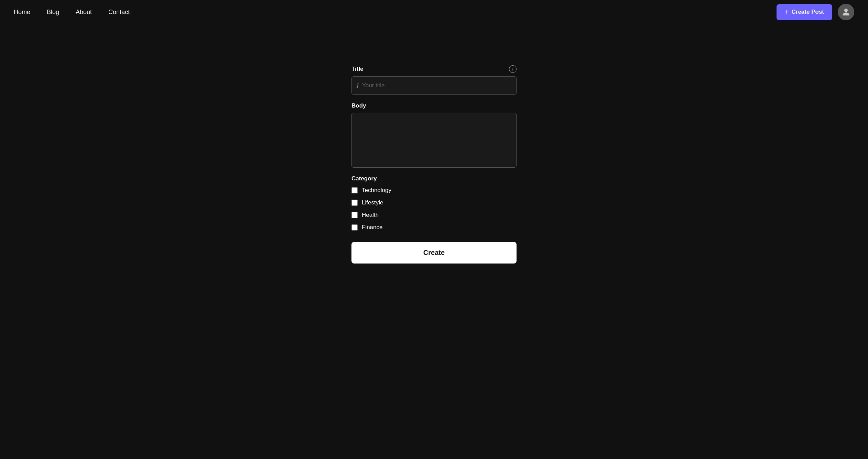 The height and width of the screenshot is (459, 868). I want to click on title-label: Title, so click(358, 69).